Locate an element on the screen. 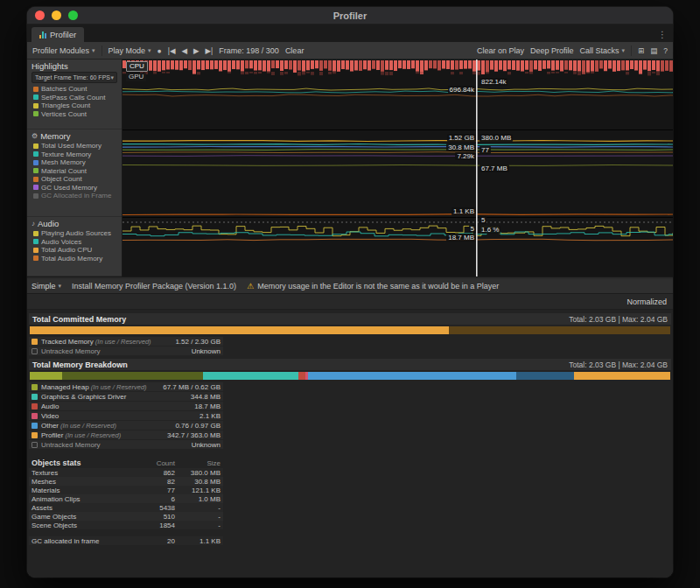 The image size is (700, 588). profiler-modules-dropdown: Profiler Modules ▾ is located at coordinates (64, 51).